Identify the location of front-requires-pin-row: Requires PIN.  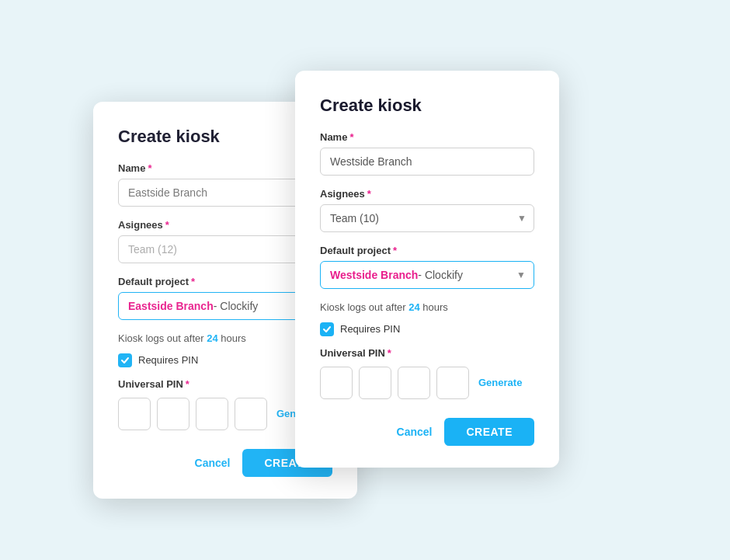
(427, 329).